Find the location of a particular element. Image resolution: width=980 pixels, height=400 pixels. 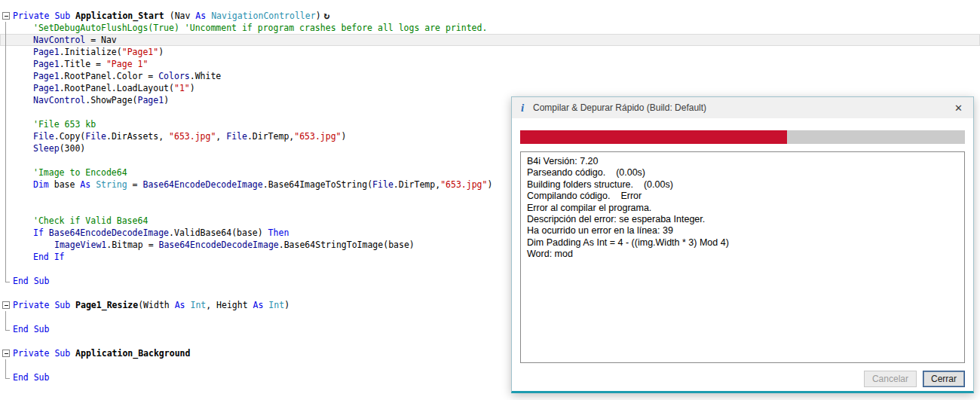

code-token: NavControl is located at coordinates (59, 100).